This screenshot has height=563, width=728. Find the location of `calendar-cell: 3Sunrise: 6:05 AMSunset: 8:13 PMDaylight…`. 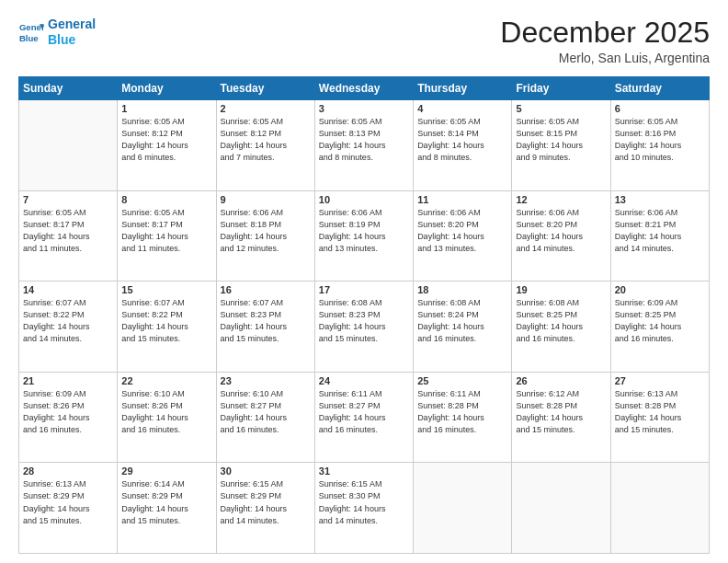

calendar-cell: 3Sunrise: 6:05 AMSunset: 8:13 PMDaylight… is located at coordinates (364, 145).